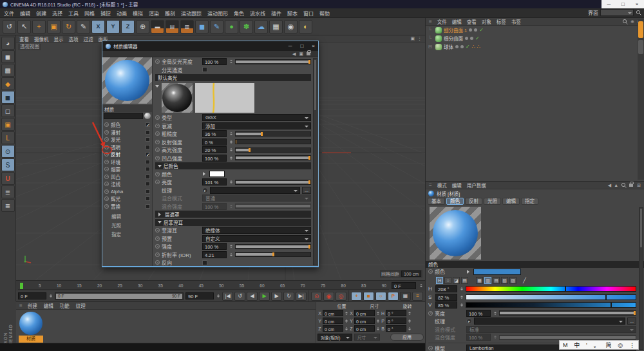 This screenshot has height=351, width=644. Describe the element at coordinates (239, 13) in the screenshot. I see `menu-item: 角色` at that location.